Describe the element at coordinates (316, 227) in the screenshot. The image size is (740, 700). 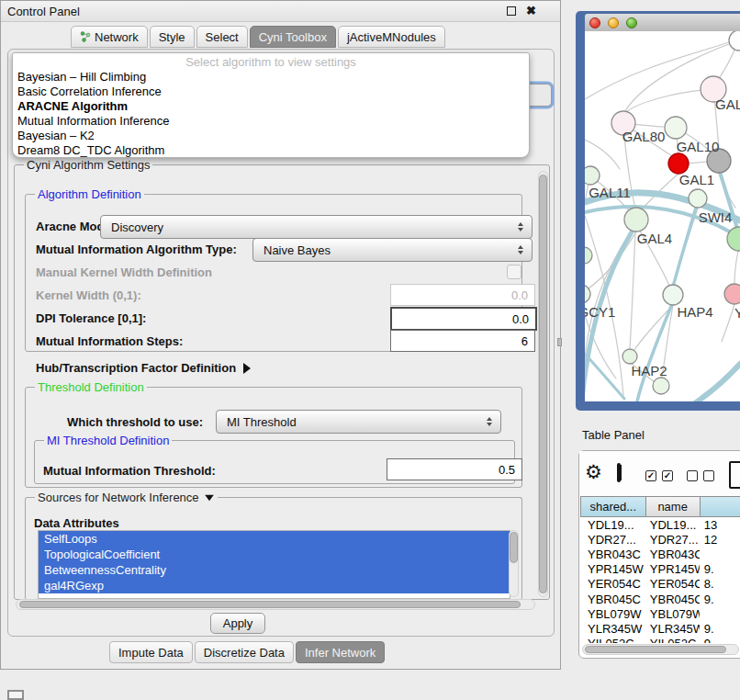
I see `aracne-mode-combo: Discovery` at that location.